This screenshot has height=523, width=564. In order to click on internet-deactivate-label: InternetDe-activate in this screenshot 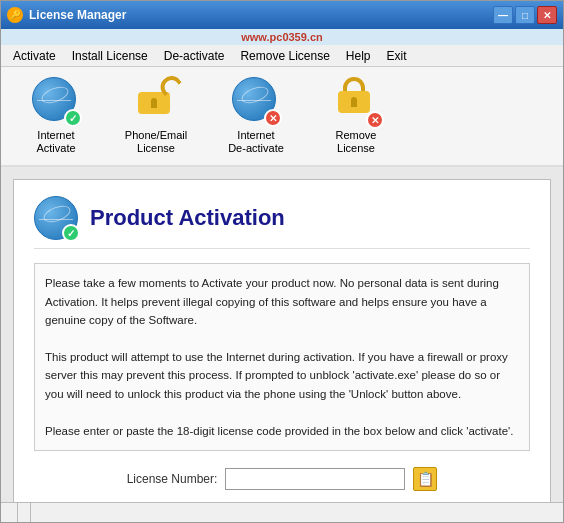, I will do `click(256, 142)`.